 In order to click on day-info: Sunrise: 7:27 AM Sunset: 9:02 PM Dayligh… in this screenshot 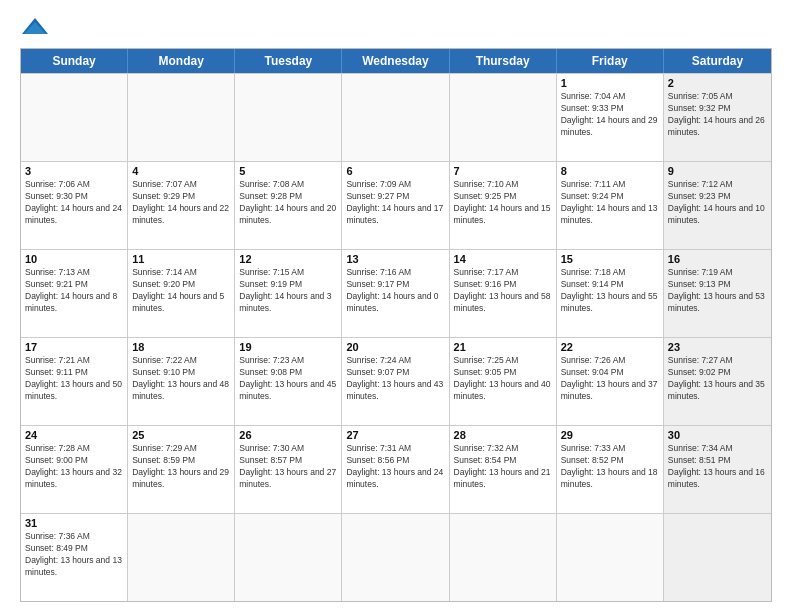, I will do `click(718, 379)`.